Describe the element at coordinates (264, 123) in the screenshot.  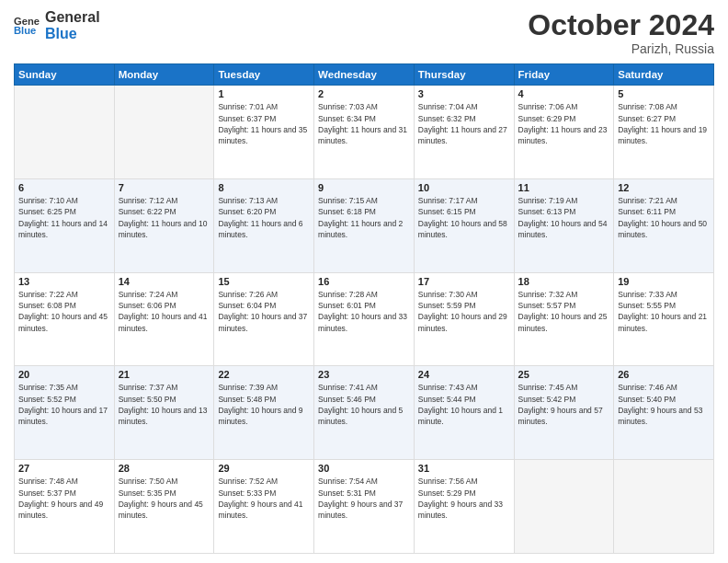
I see `day-info: Sunrise: 7:01 AMSunset: 6:37 PMDaylight:…` at that location.